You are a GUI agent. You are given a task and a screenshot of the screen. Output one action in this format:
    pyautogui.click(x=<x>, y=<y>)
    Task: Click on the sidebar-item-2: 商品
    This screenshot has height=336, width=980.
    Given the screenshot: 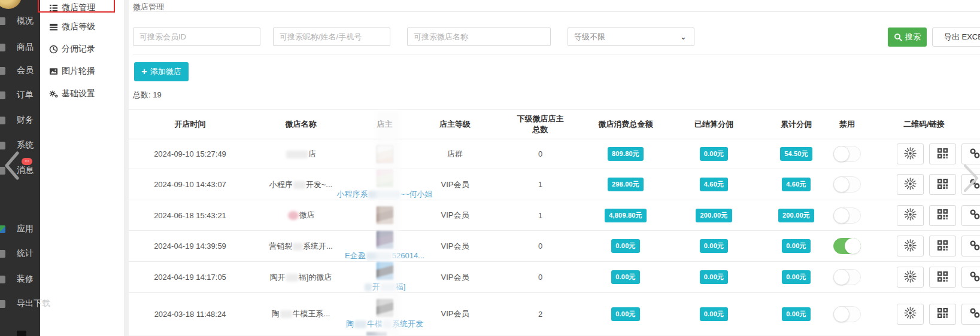 What is the action you would take?
    pyautogui.click(x=20, y=47)
    